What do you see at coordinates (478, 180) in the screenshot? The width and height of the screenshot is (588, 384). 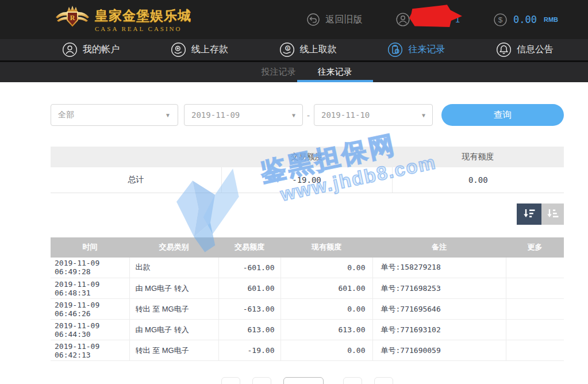 I see `summary-current-amount: 0.00` at bounding box center [478, 180].